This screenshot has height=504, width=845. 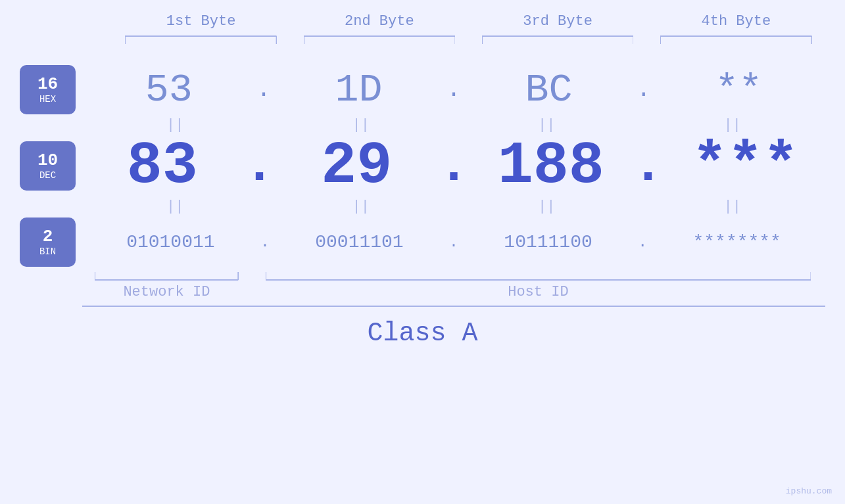 I want to click on equals-2-1: ||, so click(x=175, y=206).